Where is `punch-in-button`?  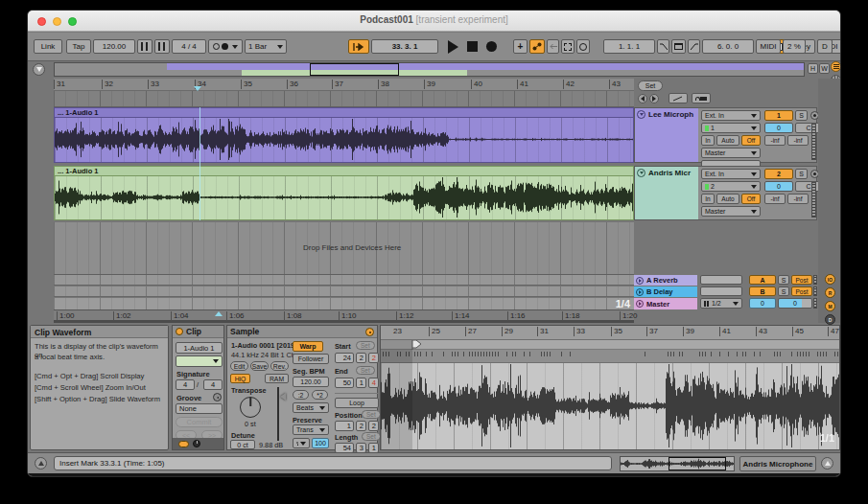
punch-in-button is located at coordinates (664, 46).